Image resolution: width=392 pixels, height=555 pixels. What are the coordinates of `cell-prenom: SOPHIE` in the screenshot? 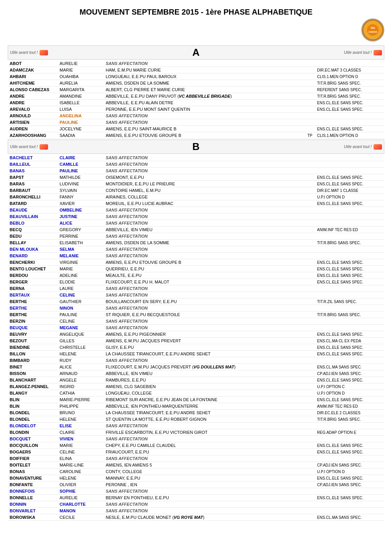 It's located at (81, 492).